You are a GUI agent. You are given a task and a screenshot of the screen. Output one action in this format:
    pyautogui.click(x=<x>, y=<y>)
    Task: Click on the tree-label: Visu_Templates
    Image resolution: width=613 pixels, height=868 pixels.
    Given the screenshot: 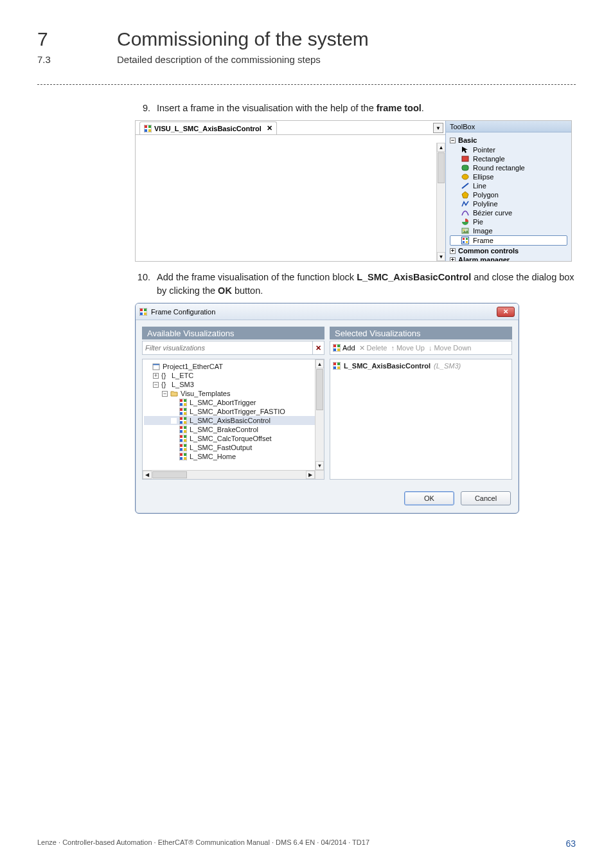 What is the action you would take?
    pyautogui.click(x=206, y=393)
    